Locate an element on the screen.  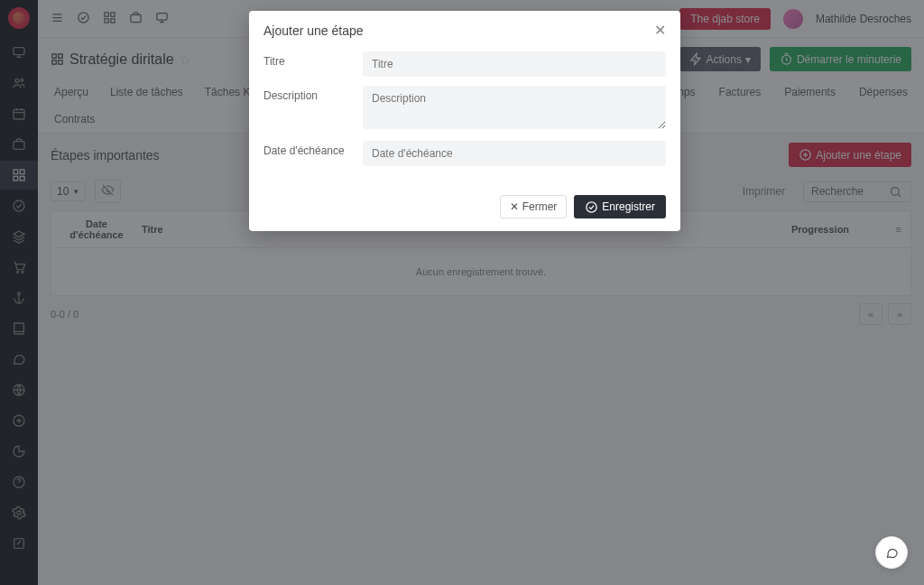
chat-icon is located at coordinates (892, 552).